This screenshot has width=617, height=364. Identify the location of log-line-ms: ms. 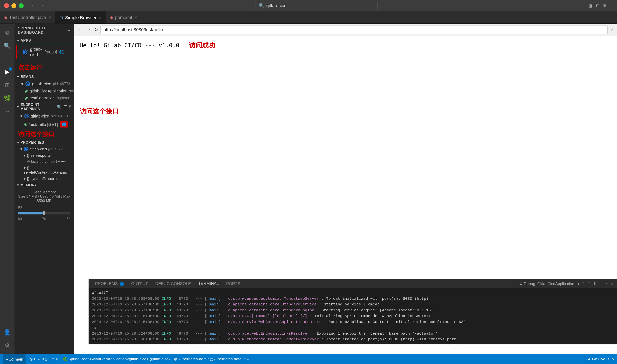
(353, 328).